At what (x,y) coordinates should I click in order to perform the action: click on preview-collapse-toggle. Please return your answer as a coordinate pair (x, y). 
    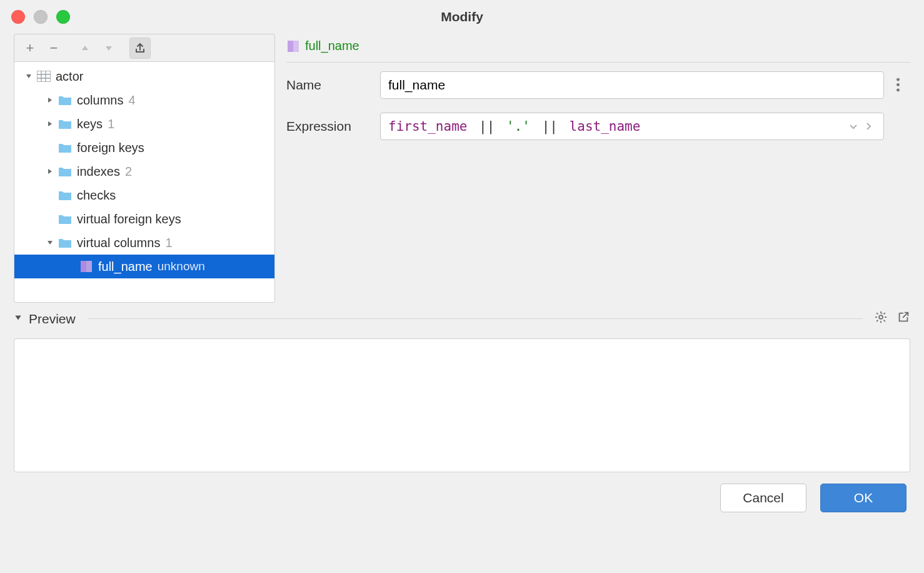
    Looking at the image, I should click on (18, 319).